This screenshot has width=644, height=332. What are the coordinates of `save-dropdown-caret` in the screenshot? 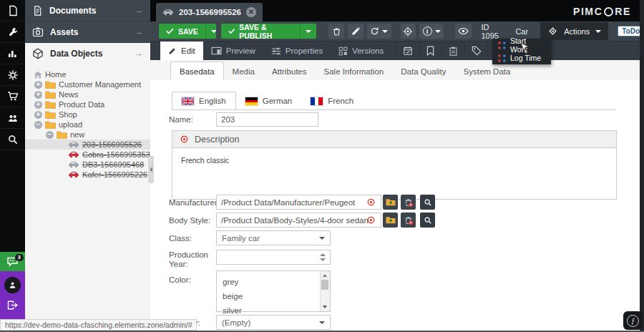 It's located at (210, 31).